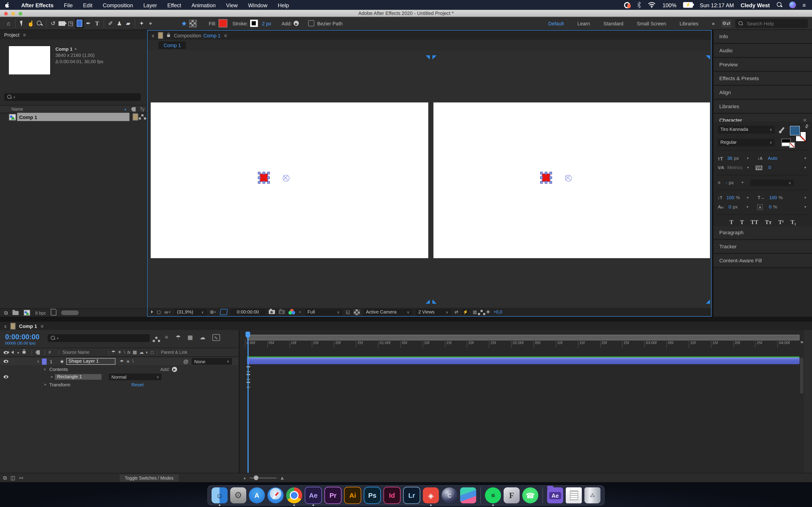 The image size is (812, 507). Describe the element at coordinates (793, 222) in the screenshot. I see `subscript: T₁` at that location.